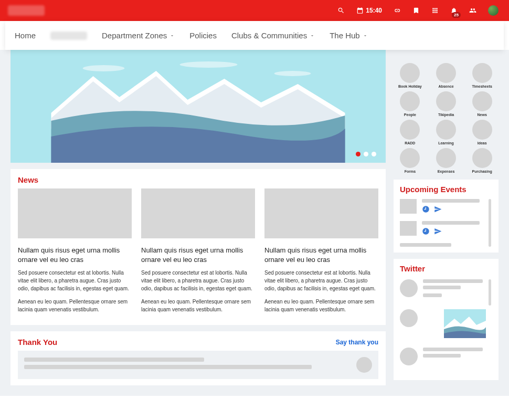  Describe the element at coordinates (203, 36) in the screenshot. I see `nav-policies: Policies` at that location.